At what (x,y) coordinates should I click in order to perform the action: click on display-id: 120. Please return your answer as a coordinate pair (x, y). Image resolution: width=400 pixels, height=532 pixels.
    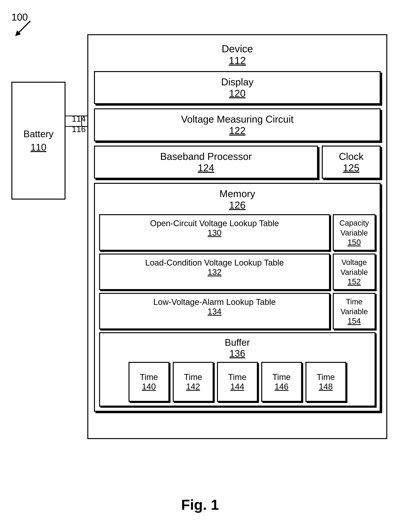
    Looking at the image, I should click on (237, 93).